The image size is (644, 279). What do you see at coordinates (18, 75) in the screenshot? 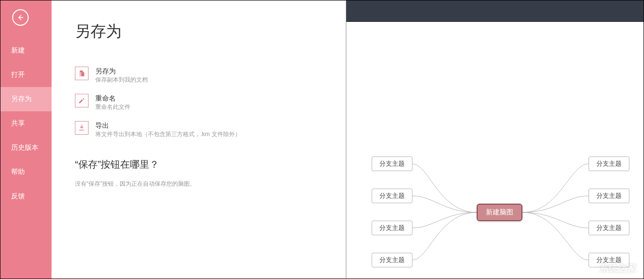
I see `sidebar-label: 打开` at bounding box center [18, 75].